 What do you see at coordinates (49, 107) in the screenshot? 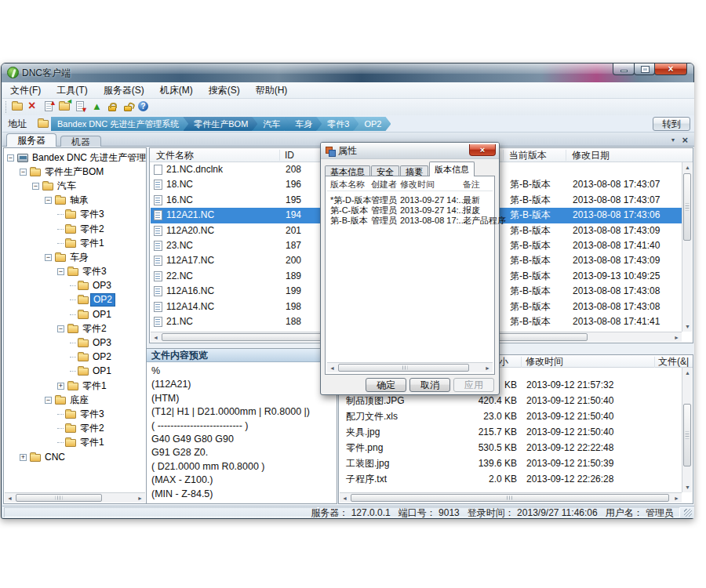
I see `check-in-icon: ▲` at bounding box center [49, 107].